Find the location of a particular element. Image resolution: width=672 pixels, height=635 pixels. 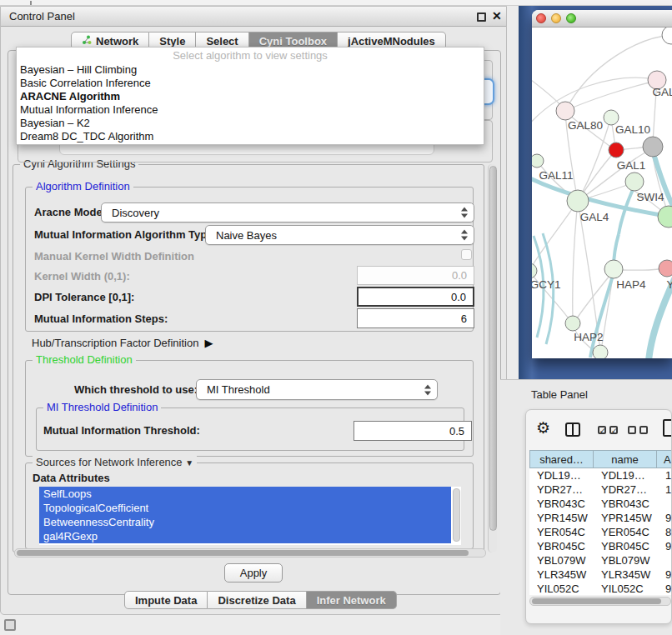

aracne-mode-label: Aracne Mode: is located at coordinates (70, 212).